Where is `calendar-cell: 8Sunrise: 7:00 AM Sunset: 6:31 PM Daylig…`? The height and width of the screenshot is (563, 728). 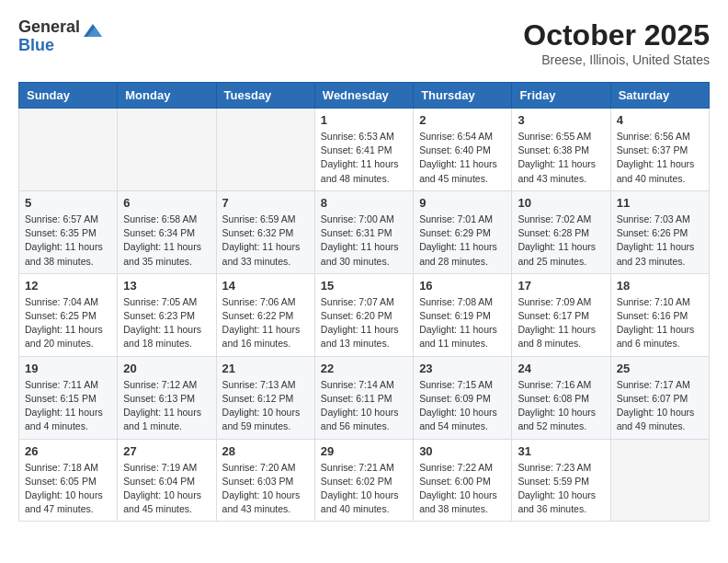
calendar-cell: 8Sunrise: 7:00 AM Sunset: 6:31 PM Daylig… is located at coordinates (364, 232).